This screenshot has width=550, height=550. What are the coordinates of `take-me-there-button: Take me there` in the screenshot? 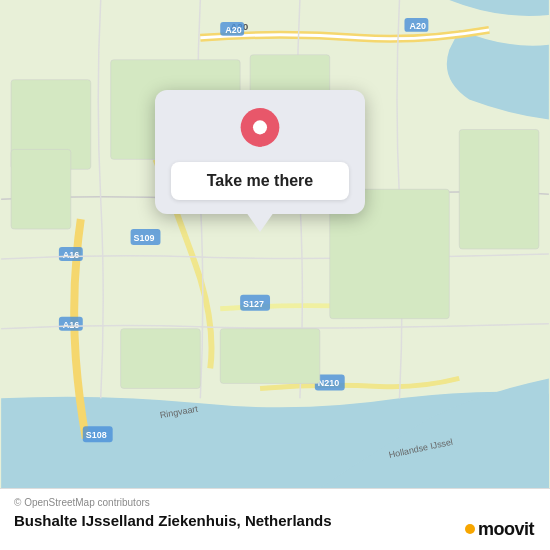 It's located at (260, 181).